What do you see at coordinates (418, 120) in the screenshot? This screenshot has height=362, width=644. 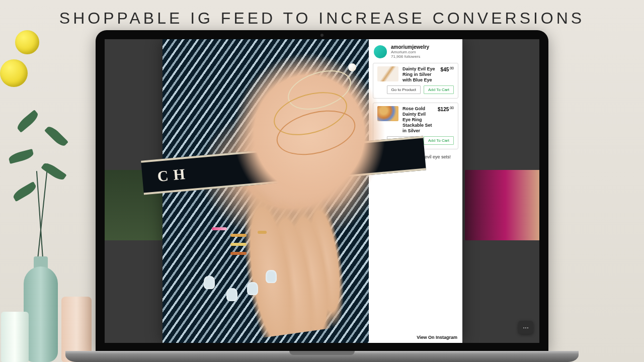 I see `product-title: Rose Gold Dainty Evil Eye Ring Stackable…` at bounding box center [418, 120].